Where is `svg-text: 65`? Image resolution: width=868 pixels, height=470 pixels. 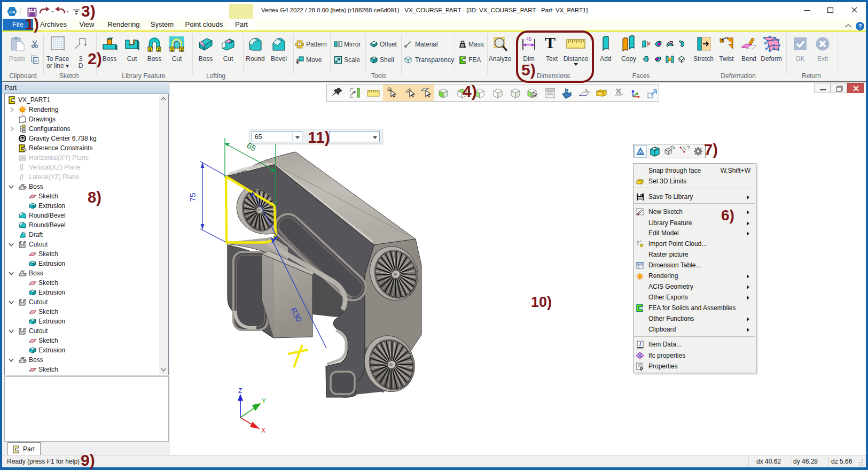 svg-text: 65 is located at coordinates (251, 147).